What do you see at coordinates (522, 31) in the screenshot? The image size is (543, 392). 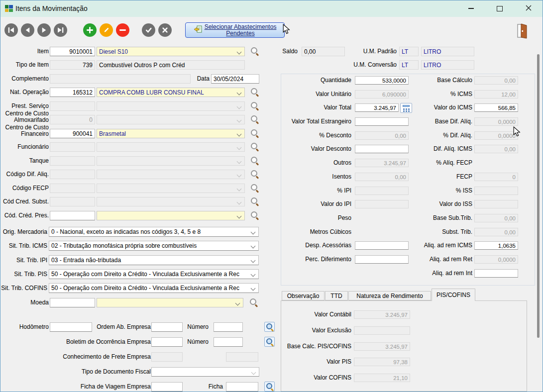 I see `exit-icon` at bounding box center [522, 31].